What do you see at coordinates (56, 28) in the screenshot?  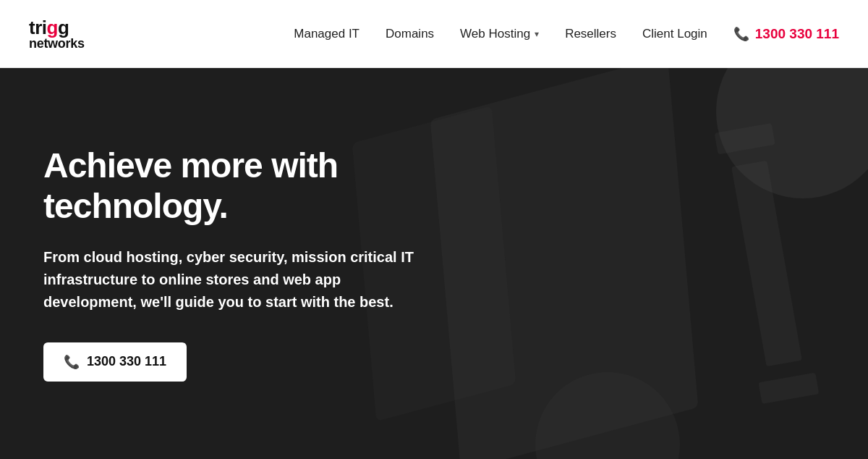 I see `logo-top-text: trigg` at bounding box center [56, 28].